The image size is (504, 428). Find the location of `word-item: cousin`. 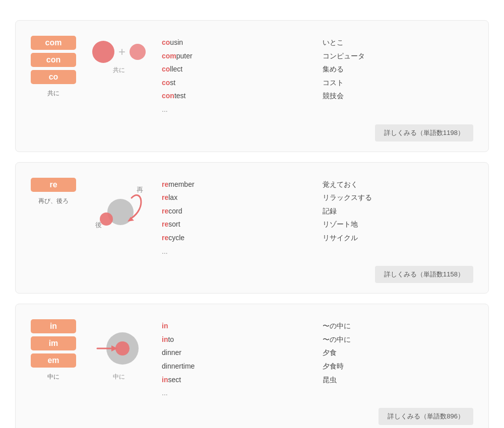

word-item: cousin is located at coordinates (237, 42).